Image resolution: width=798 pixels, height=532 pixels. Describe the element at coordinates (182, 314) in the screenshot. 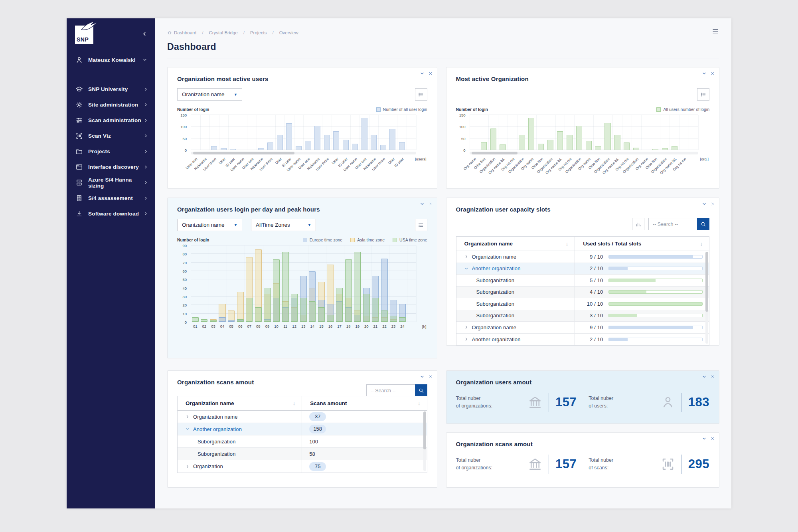

I see `y-tick-label: 10` at that location.